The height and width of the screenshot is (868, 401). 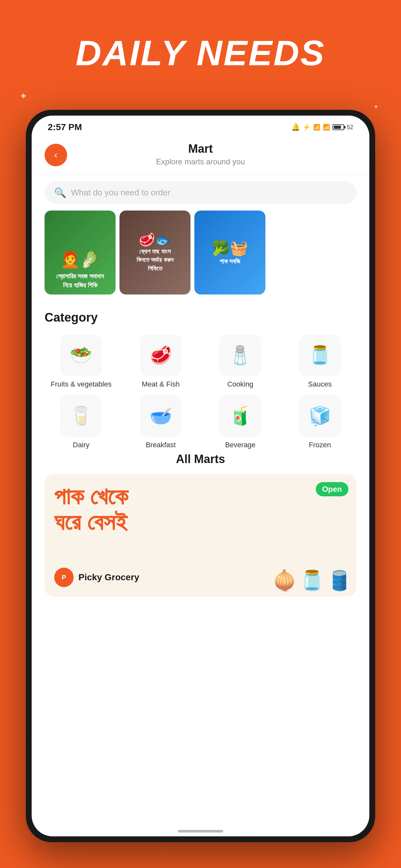 What do you see at coordinates (161, 422) in the screenshot?
I see `category-item-breakfast: 🥣 Breakfast` at bounding box center [161, 422].